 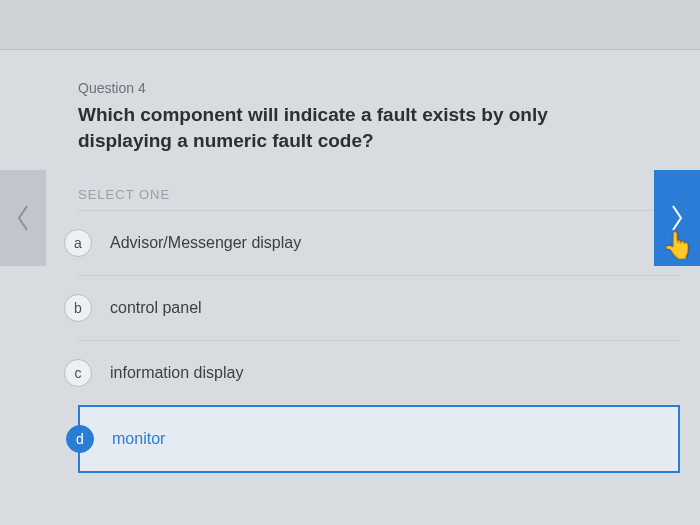 I want to click on option-text: monitor, so click(x=138, y=439).